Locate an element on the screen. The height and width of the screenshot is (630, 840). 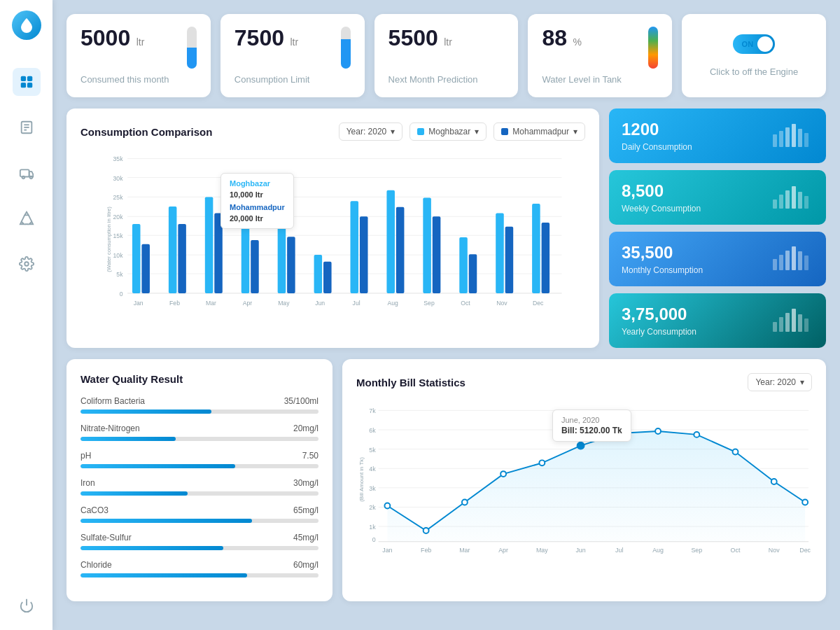
thermometer-water is located at coordinates (653, 48).